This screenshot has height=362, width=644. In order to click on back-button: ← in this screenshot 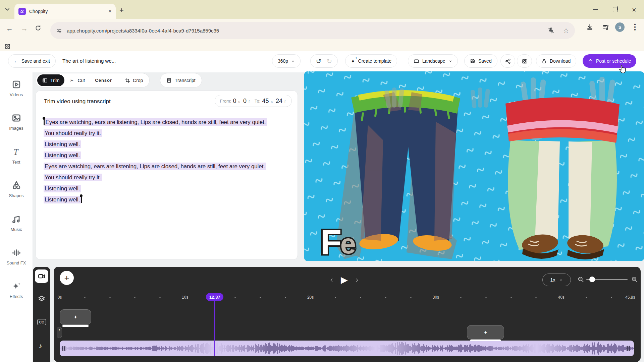, I will do `click(9, 28)`.